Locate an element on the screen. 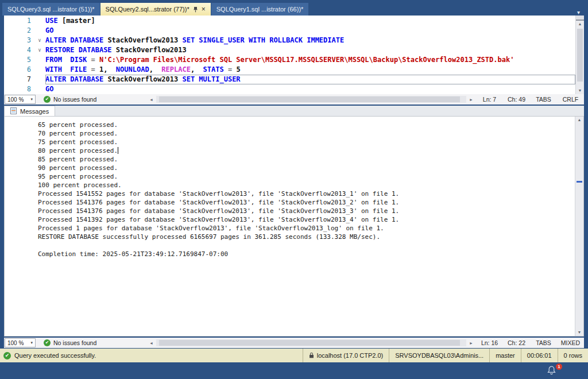 The width and height of the screenshot is (588, 379). pin-icon is located at coordinates (195, 9).